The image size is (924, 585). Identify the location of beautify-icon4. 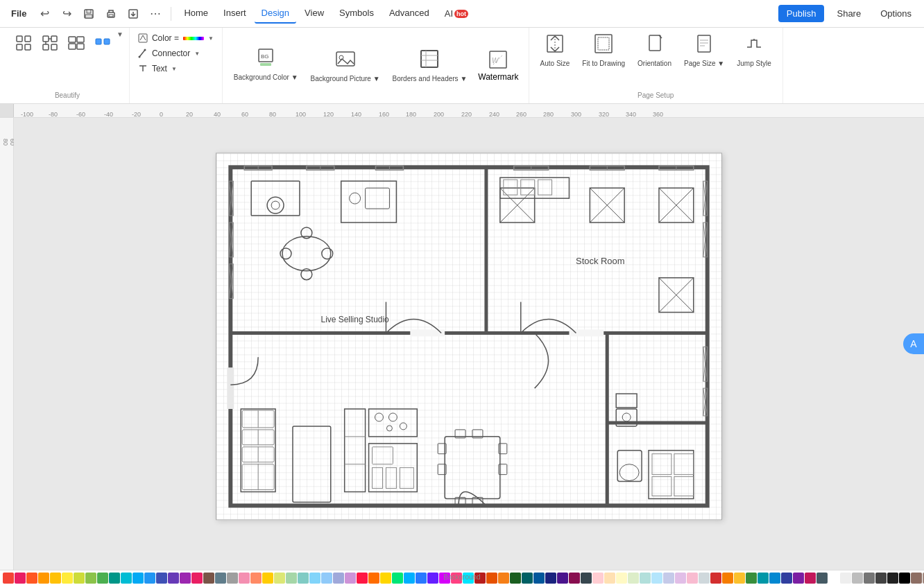
(103, 43).